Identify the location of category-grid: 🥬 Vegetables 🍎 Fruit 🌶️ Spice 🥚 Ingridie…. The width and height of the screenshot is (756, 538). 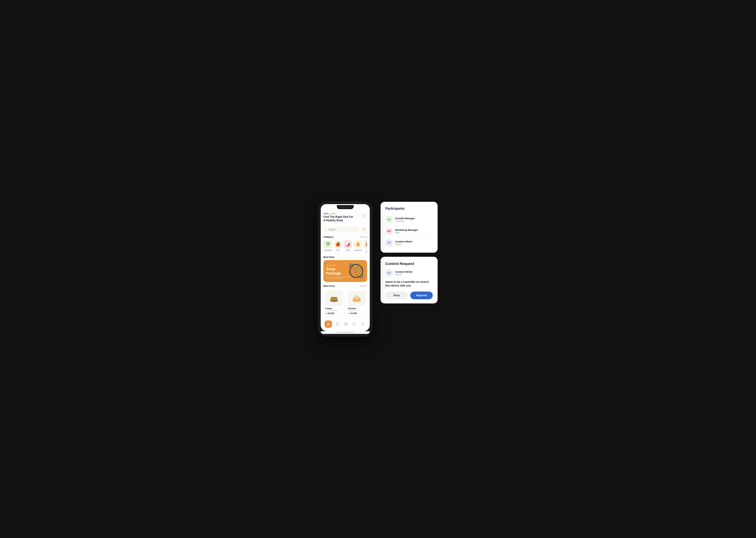
(345, 246).